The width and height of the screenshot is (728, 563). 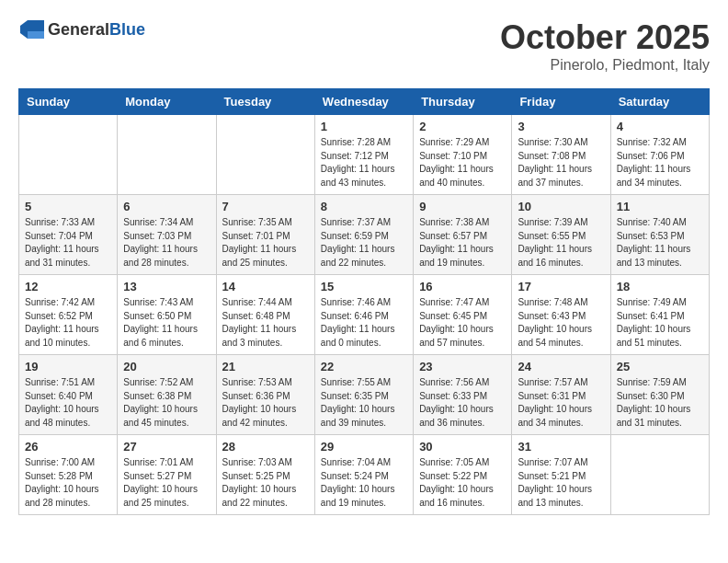 What do you see at coordinates (561, 315) in the screenshot?
I see `calendar-cell: 17Sunrise: 7:48 AM Sunset: 6:43 PM Dayli…` at bounding box center [561, 315].